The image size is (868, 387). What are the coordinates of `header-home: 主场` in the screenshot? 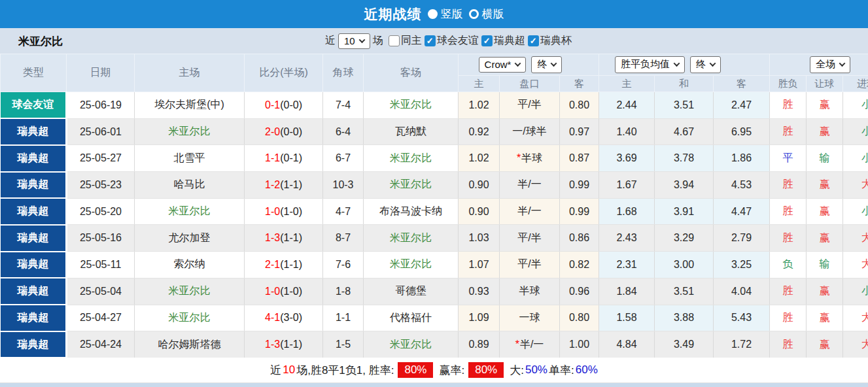 It's located at (190, 73).